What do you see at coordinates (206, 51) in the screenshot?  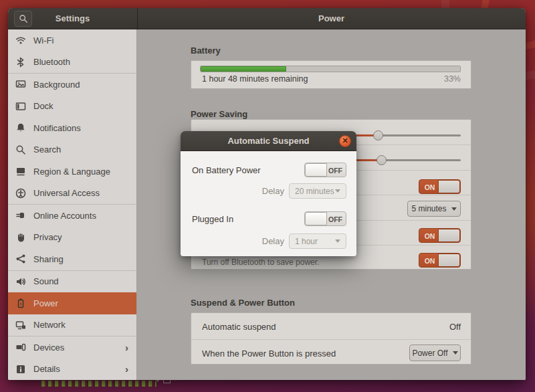 I see `battery-section-title: Battery` at bounding box center [206, 51].